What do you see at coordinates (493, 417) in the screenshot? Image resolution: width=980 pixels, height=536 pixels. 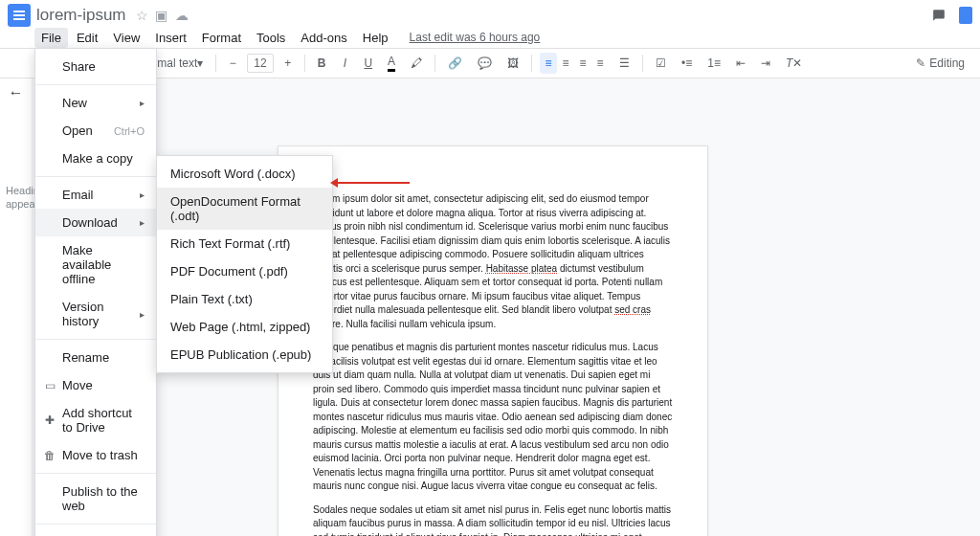 I see `paragraph: Natoque penatibus et magnis dis parturie…` at bounding box center [493, 417].